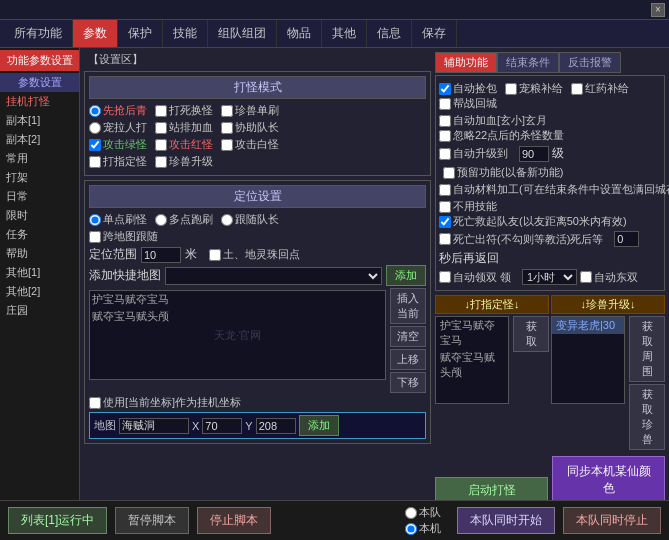 Image resolution: width=669 pixels, height=540 pixels. What do you see at coordinates (528, 62) in the screenshot?
I see `tab-end-condition: 结束条件` at bounding box center [528, 62].